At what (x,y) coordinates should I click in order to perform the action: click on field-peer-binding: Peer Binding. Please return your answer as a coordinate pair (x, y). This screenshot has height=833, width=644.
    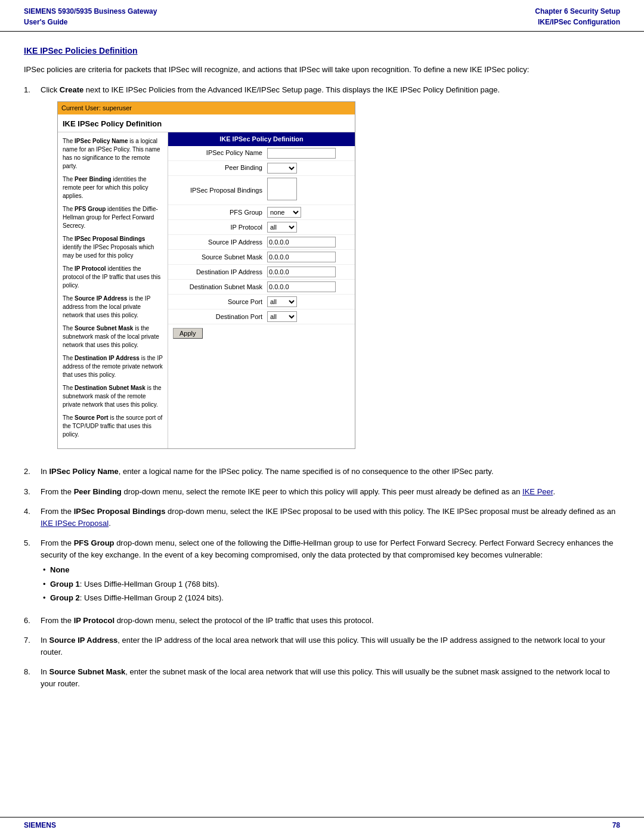
    Looking at the image, I should click on (261, 168).